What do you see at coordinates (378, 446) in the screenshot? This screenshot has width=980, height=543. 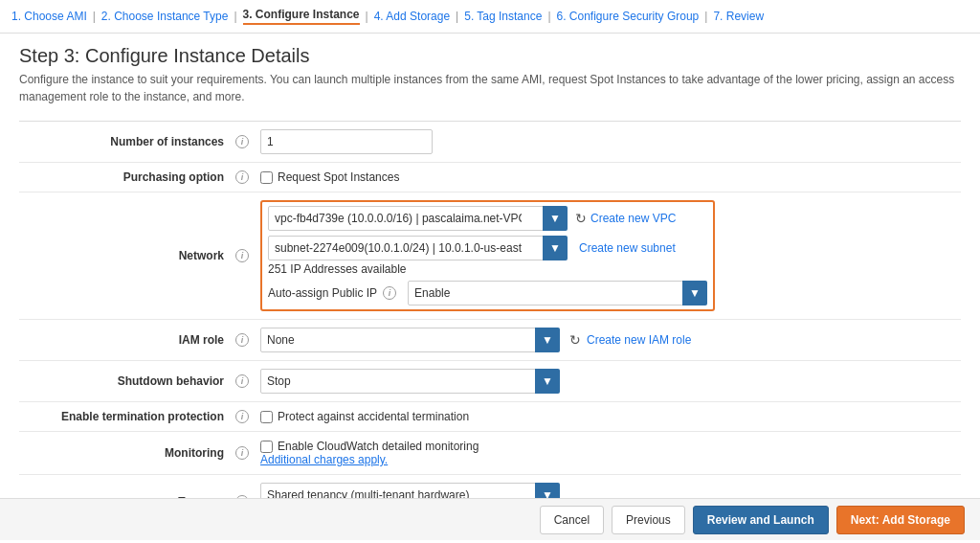 I see `monitoring-checkbox-text: Enable CloudWatch detailed monitoring` at bounding box center [378, 446].